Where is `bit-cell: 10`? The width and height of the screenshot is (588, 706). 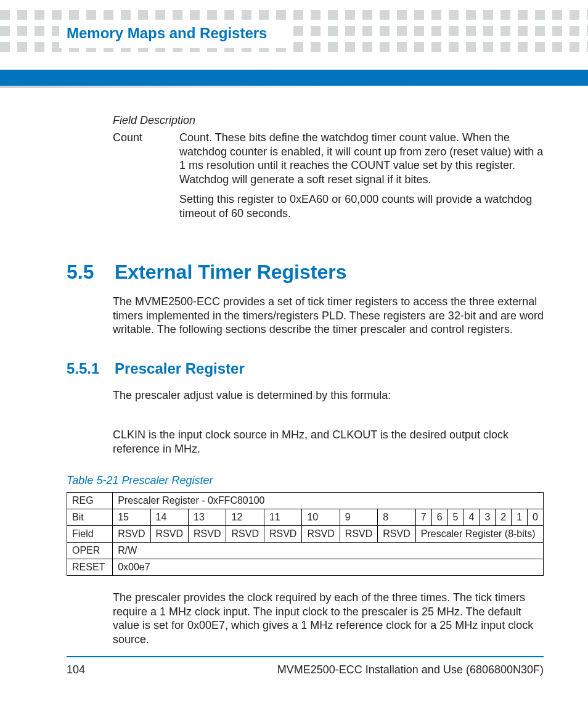 bit-cell: 10 is located at coordinates (321, 518).